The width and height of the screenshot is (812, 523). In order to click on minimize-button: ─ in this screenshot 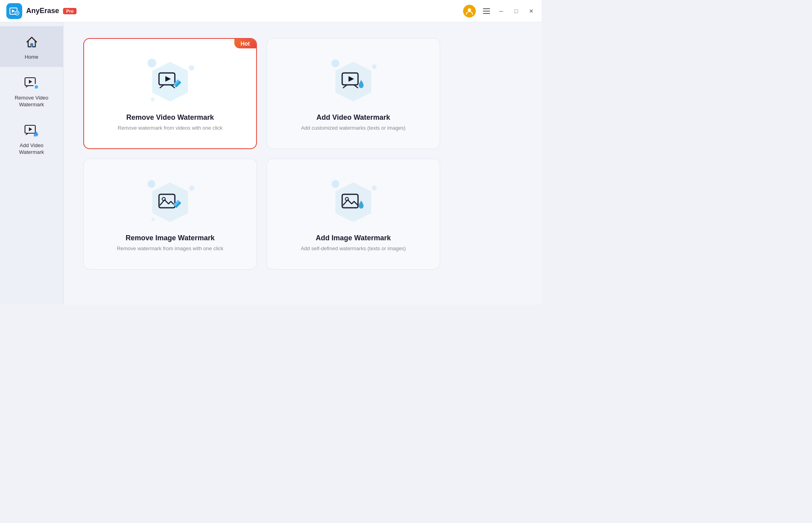, I will do `click(501, 11)`.